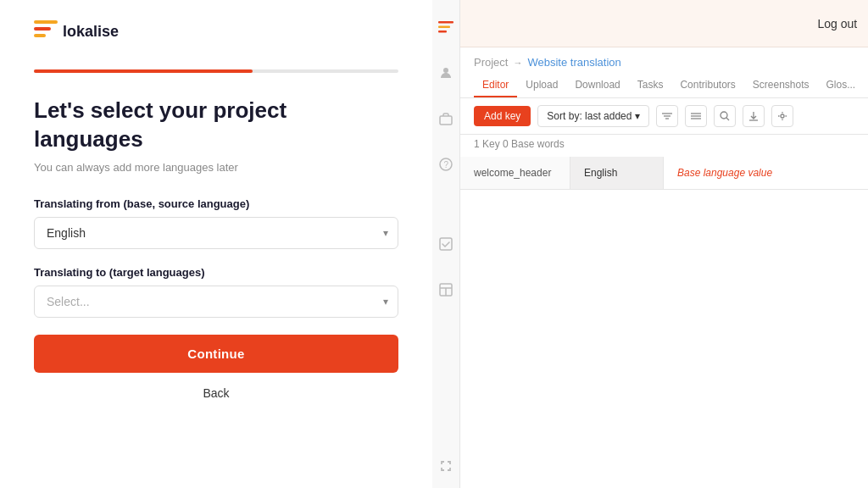 The width and height of the screenshot is (868, 488). Describe the element at coordinates (665, 61) in the screenshot. I see `breadcrumb: Project → Website translation` at that location.